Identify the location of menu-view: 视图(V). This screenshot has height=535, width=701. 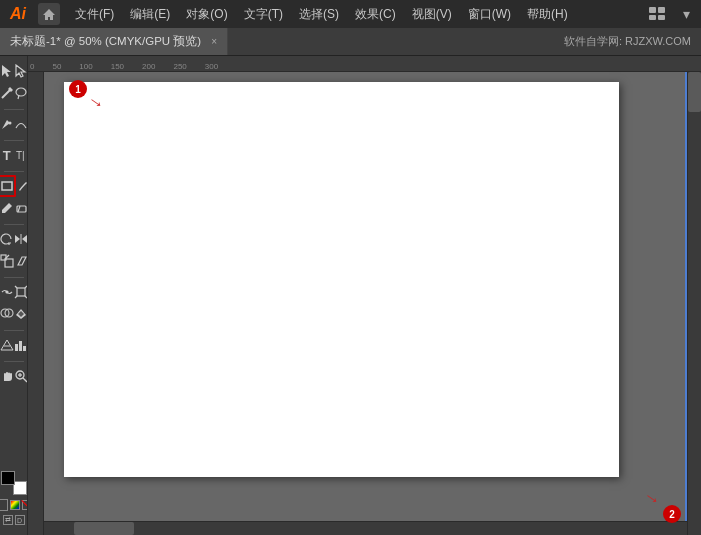
(432, 14).